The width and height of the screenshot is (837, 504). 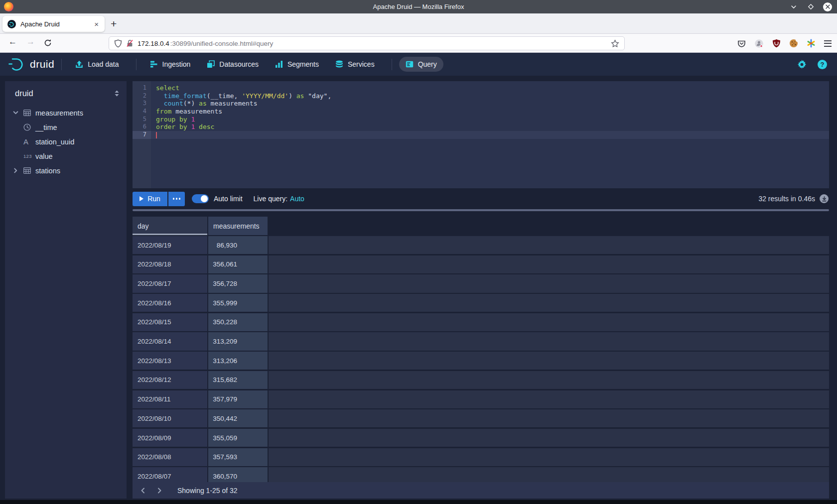 What do you see at coordinates (297, 64) in the screenshot?
I see `navbar-item-segments: Segments` at bounding box center [297, 64].